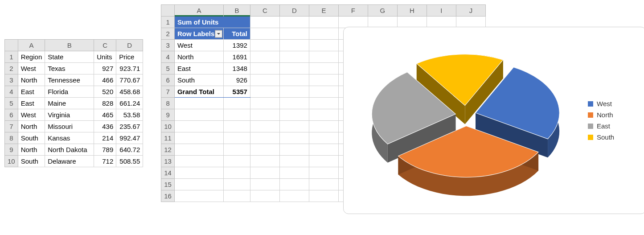  Describe the element at coordinates (74, 103) in the screenshot. I see `data-table: A B C D 1 Region State Units Price 2West…` at that location.